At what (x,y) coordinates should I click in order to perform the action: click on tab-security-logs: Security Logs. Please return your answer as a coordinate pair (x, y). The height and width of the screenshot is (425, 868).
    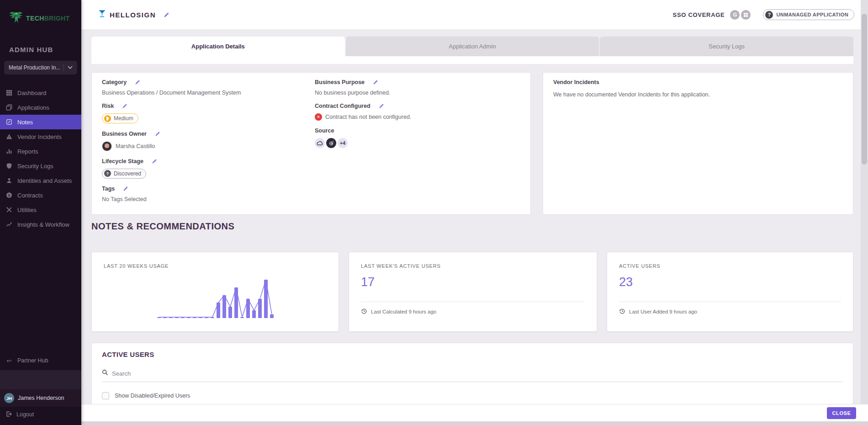
    Looking at the image, I should click on (726, 47).